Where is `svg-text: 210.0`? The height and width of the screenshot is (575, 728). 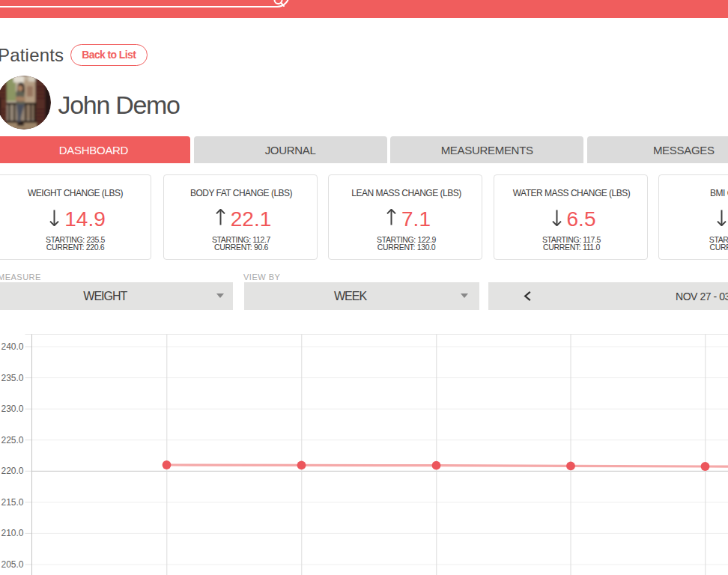
svg-text: 210.0 is located at coordinates (12, 533).